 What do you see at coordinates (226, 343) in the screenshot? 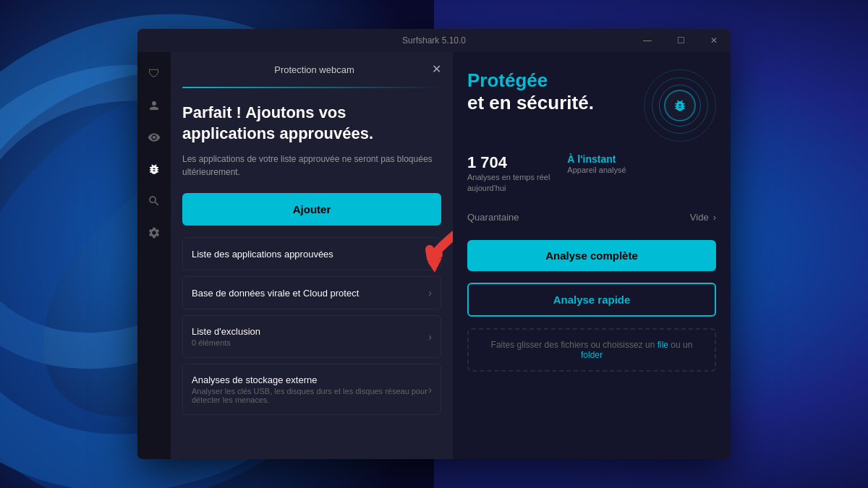
I see `list-item-sub: 0 éléments` at bounding box center [226, 343].